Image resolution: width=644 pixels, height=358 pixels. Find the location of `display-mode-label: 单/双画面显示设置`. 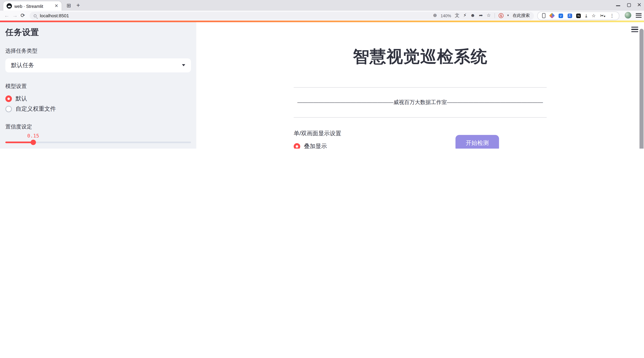

display-mode-label: 单/双画面显示设置 is located at coordinates (357, 134).